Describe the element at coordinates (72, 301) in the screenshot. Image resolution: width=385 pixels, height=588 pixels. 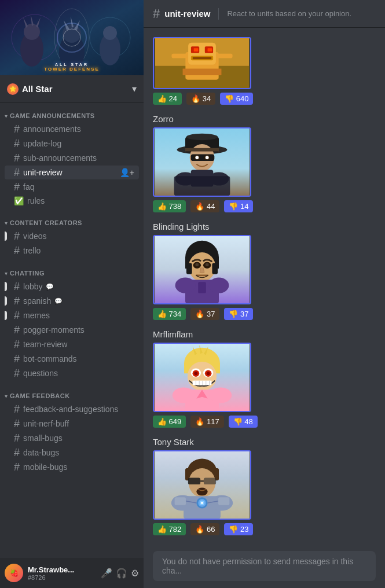
I see `channel-item-spanish: #spanish💬` at that location.